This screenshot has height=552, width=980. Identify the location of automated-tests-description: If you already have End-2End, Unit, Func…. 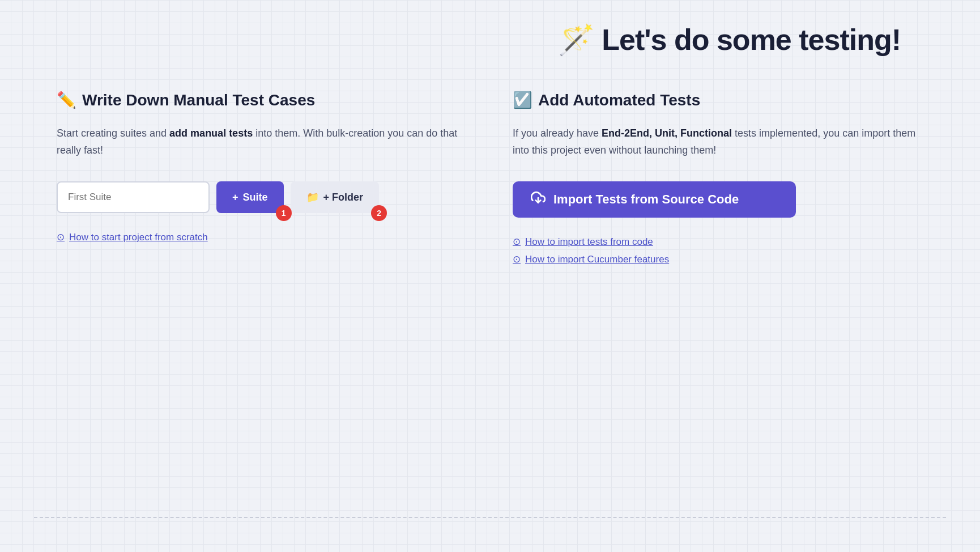
(718, 142).